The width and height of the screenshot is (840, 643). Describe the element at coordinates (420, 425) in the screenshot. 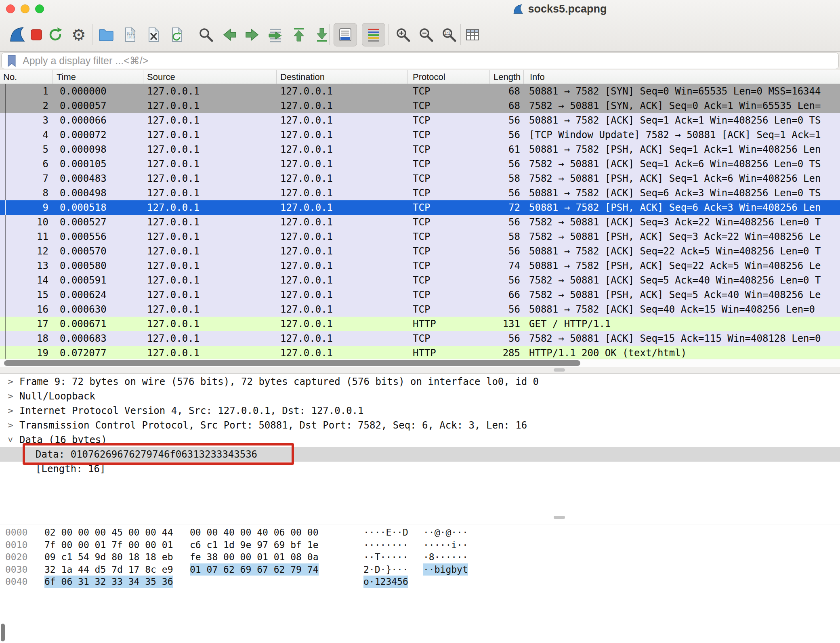

I see `detail-line: >Transmission Control Protocol, Src Port…` at that location.